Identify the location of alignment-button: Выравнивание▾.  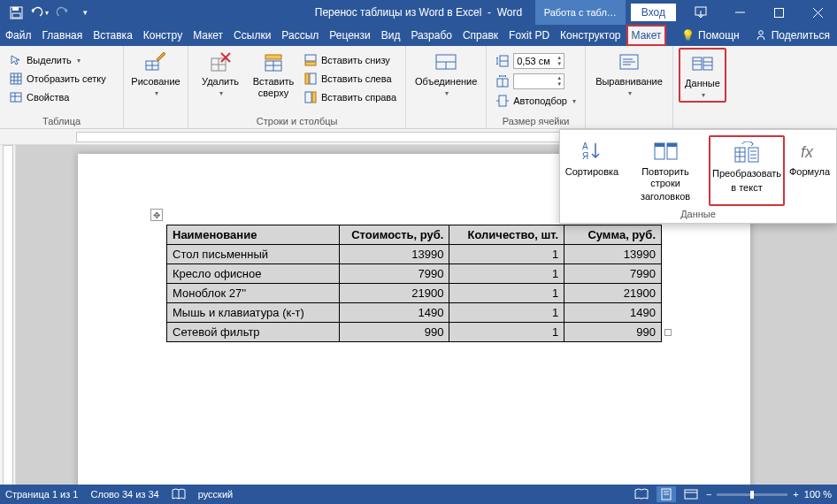
(629, 73).